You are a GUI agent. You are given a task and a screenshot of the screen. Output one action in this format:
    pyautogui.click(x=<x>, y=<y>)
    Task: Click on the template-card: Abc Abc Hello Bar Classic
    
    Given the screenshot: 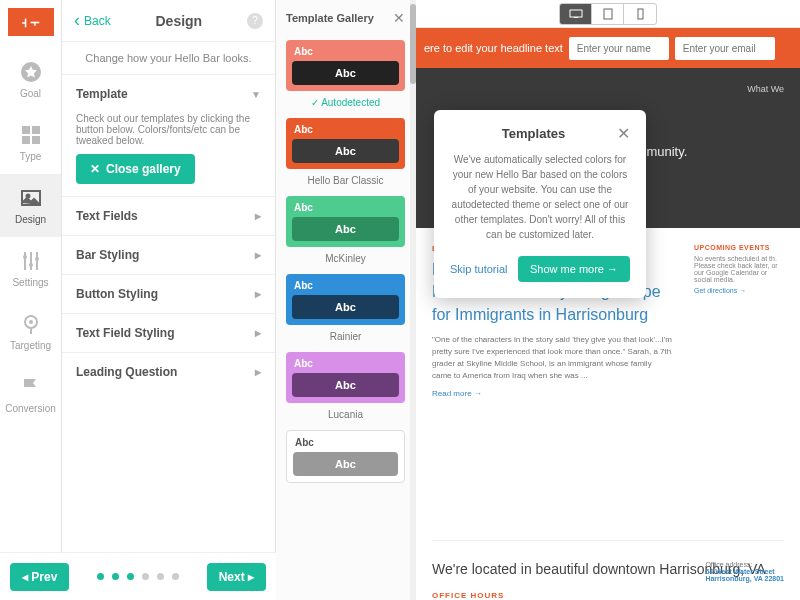 What is the action you would take?
    pyautogui.click(x=346, y=152)
    